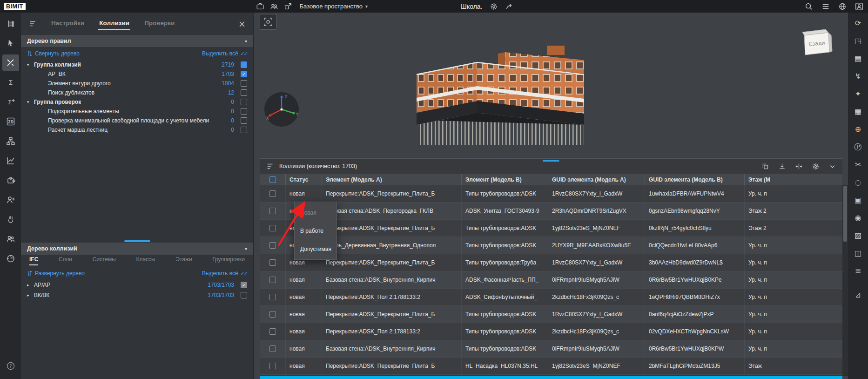 The height and width of the screenshot is (379, 868). I want to click on layers-icon: ≡, so click(858, 271).